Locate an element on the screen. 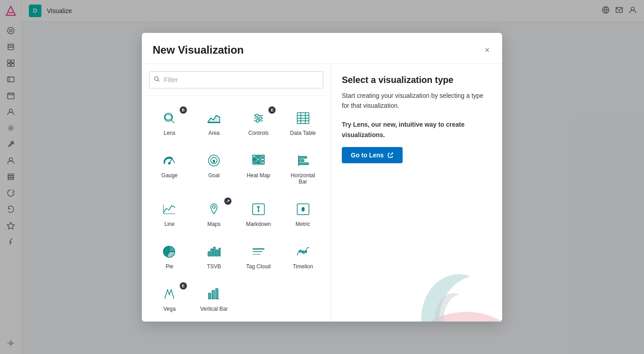  external-link-icon is located at coordinates (390, 155).